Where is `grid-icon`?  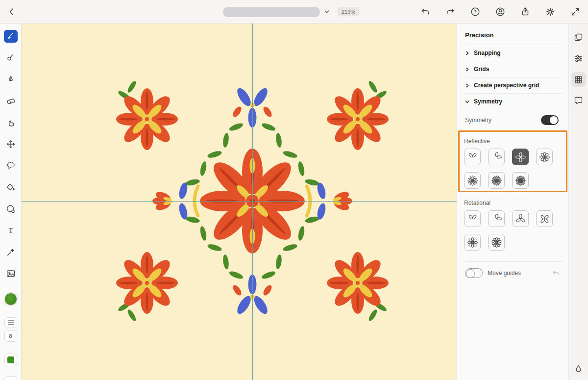 grid-icon is located at coordinates (578, 79).